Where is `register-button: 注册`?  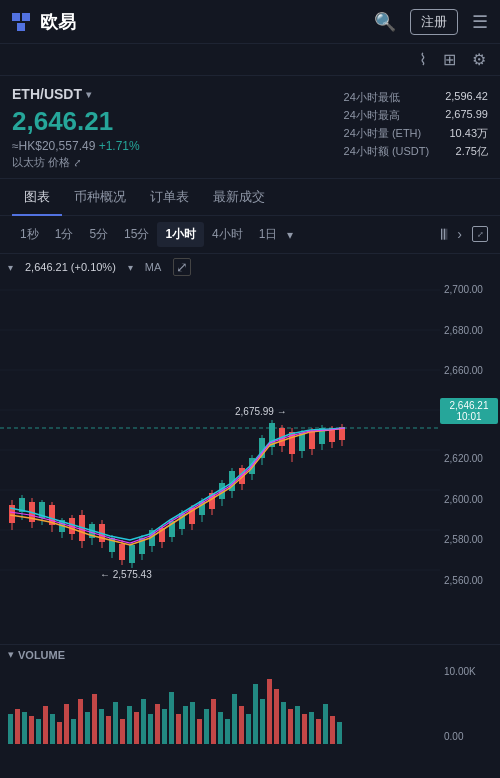 register-button: 注册 is located at coordinates (434, 22).